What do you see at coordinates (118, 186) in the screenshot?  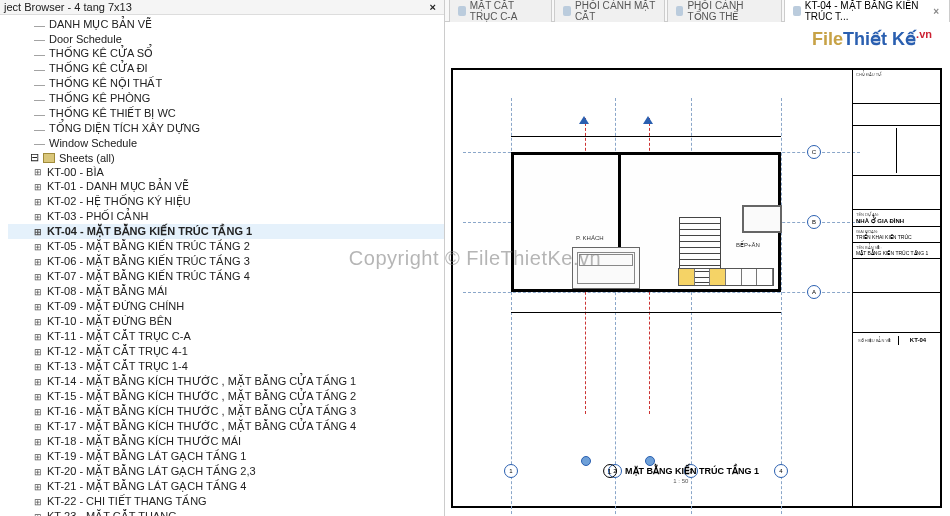 I see `tree-item-label: KT-01 - DANH MỤC BẢN VẼ` at bounding box center [118, 186].